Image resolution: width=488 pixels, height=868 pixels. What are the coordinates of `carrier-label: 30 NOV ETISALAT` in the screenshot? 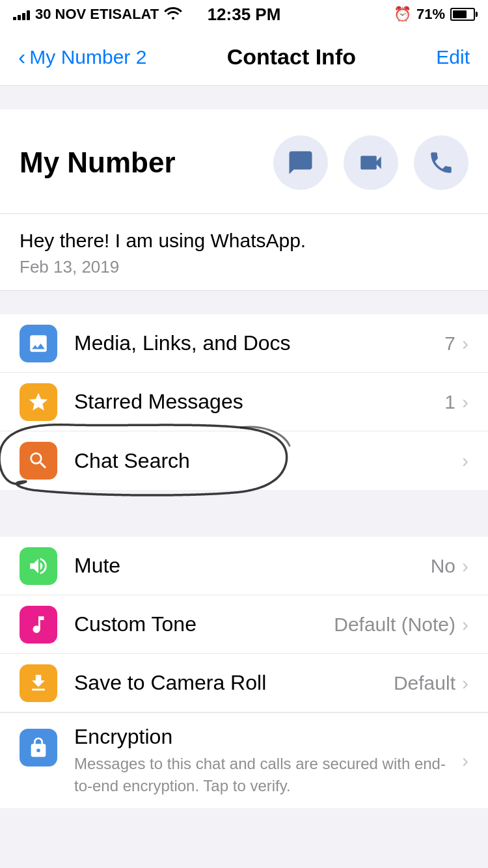 It's located at (97, 14).